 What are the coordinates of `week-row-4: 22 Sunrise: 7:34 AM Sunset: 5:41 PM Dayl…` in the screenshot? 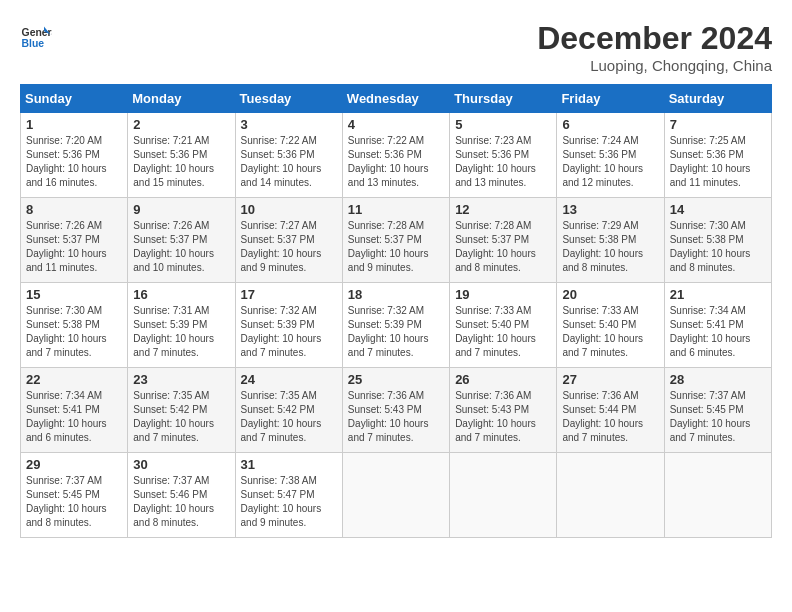 It's located at (396, 410).